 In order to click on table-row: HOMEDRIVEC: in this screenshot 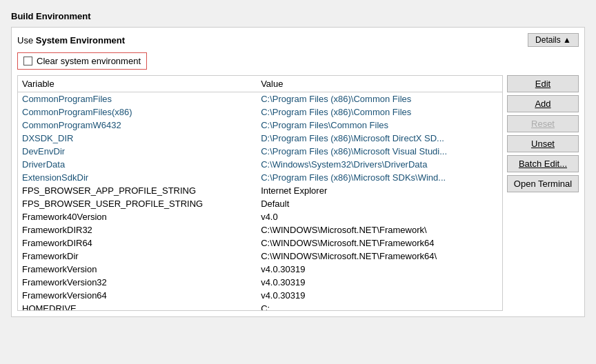, I will do `click(260, 306)`.